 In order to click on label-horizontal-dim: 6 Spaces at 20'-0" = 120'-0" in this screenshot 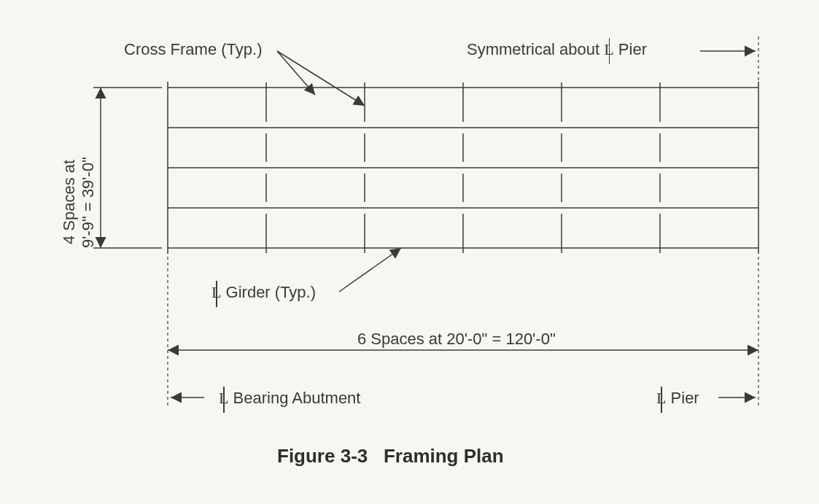, I will do `click(457, 339)`.